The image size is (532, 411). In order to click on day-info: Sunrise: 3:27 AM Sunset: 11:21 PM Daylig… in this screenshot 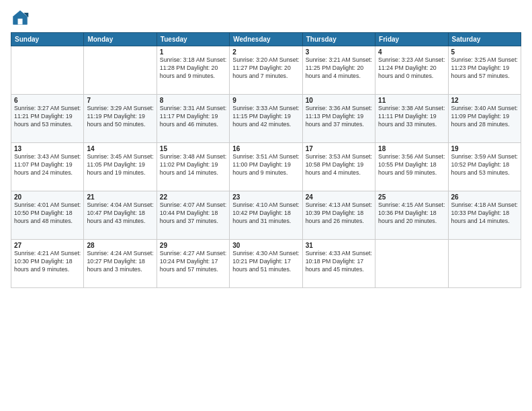, I will do `click(47, 117)`.